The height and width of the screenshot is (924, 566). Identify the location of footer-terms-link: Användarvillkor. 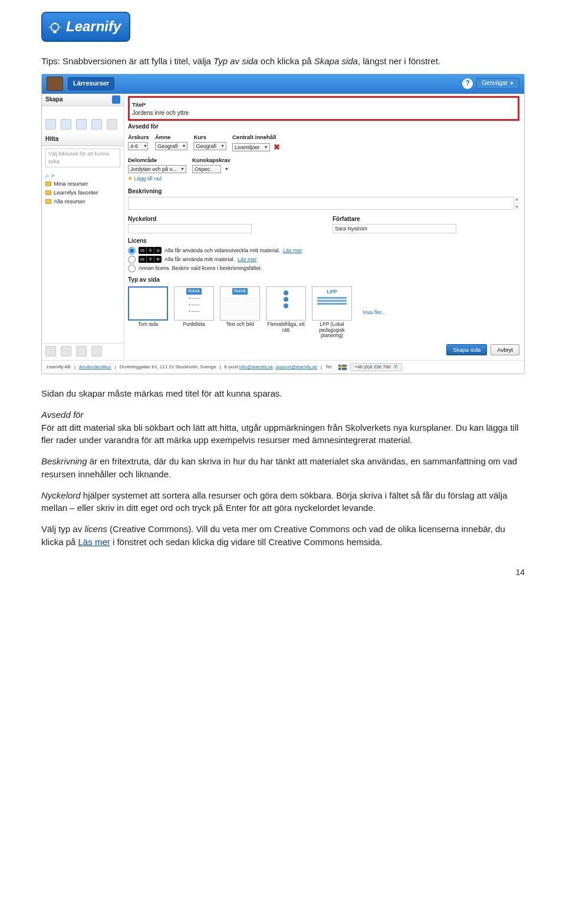
(96, 367).